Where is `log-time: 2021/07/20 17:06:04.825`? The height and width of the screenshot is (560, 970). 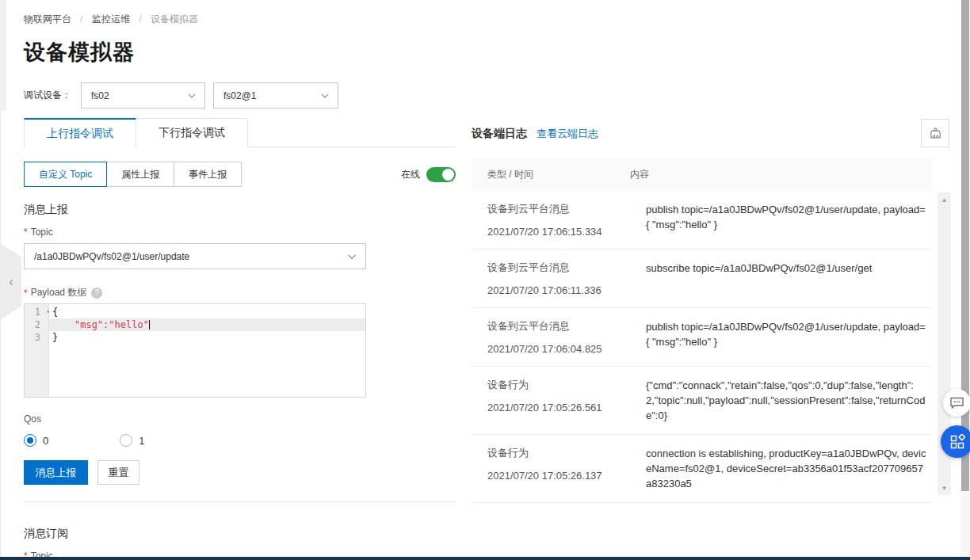 log-time: 2021/07/20 17:06:04.825 is located at coordinates (567, 349).